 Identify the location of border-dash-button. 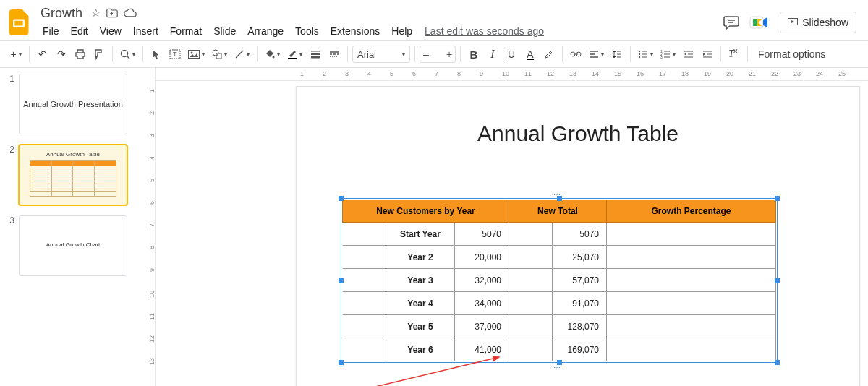
(334, 54).